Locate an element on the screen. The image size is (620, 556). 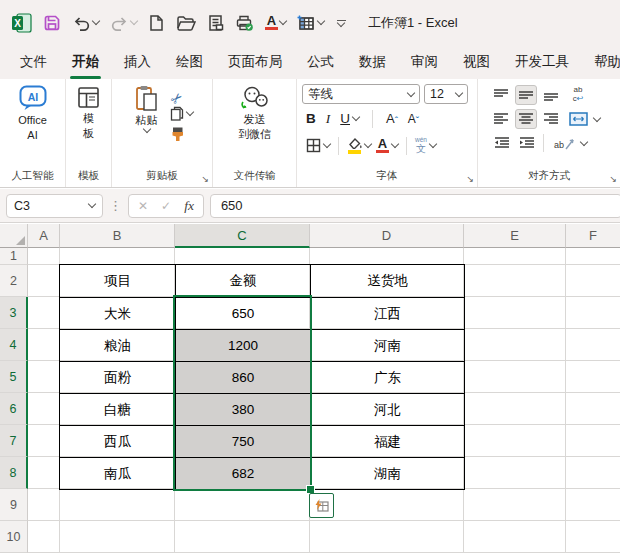
underline-button: U is located at coordinates (350, 118).